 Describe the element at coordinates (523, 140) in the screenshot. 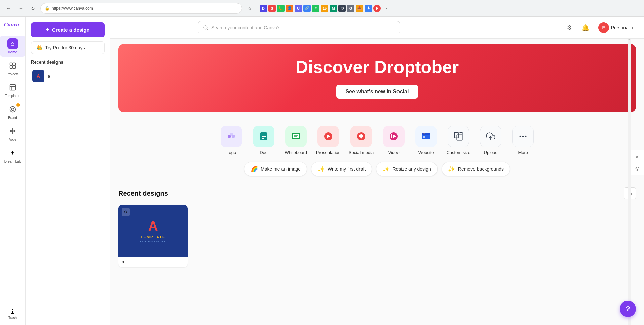

I see `design-type-more: More` at that location.